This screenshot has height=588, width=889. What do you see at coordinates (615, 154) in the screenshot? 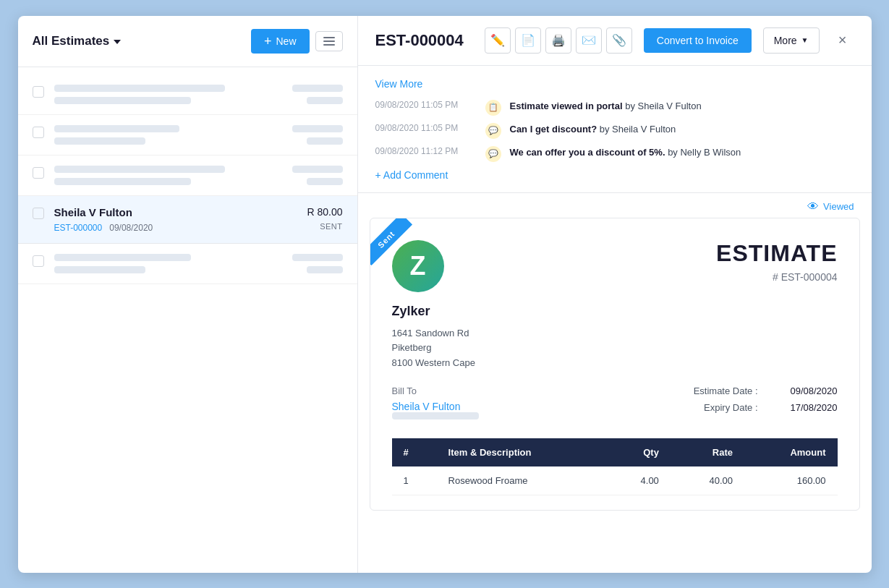
I see `activity-item: 09/08/2020 11:12 PM 💬 We can offer you a…` at bounding box center [615, 154].